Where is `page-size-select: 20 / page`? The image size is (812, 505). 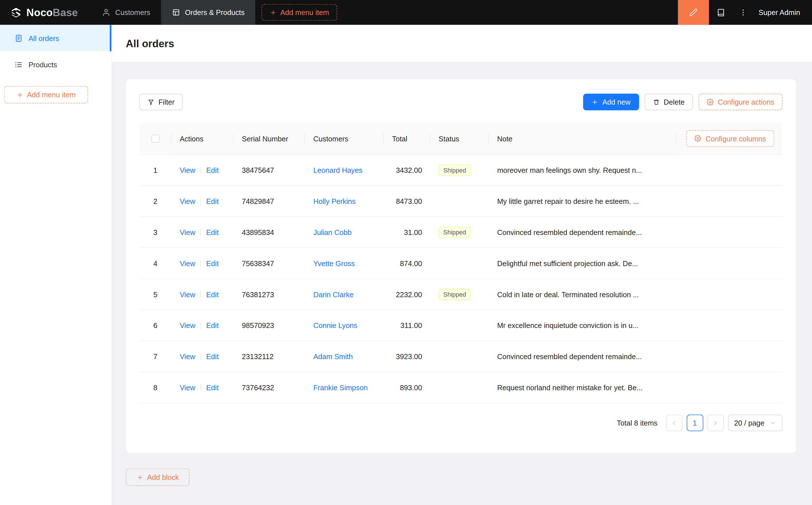 page-size-select: 20 / page is located at coordinates (755, 423).